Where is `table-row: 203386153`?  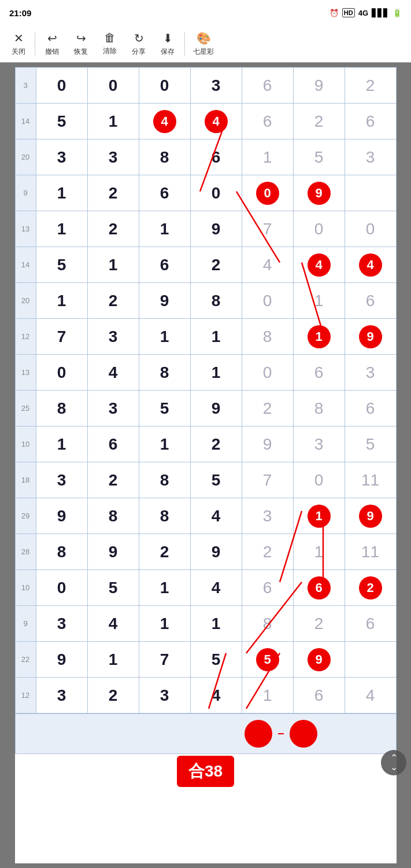 table-row: 203386153 is located at coordinates (206, 157).